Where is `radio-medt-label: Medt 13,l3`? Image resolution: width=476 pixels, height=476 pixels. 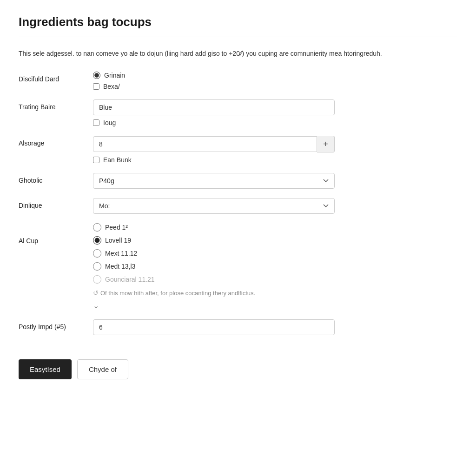
radio-medt-label: Medt 13,l3 is located at coordinates (120, 266).